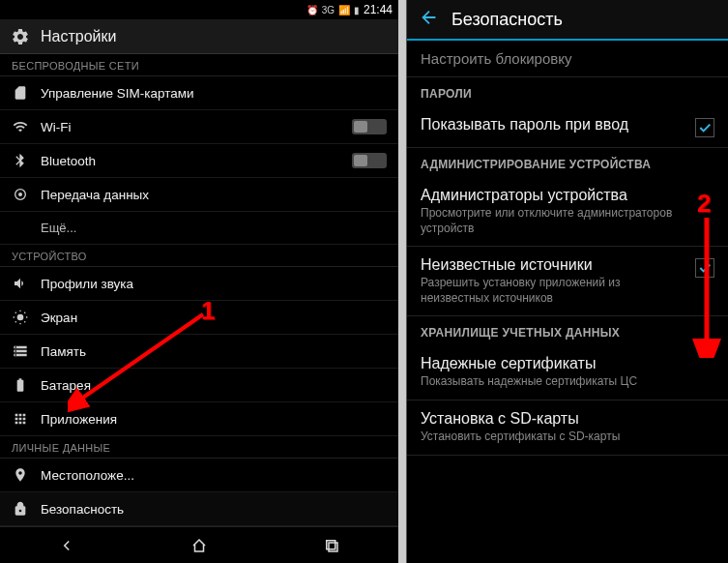 Image resolution: width=728 pixels, height=563 pixels. I want to click on section-credentials-header: ХРАНИЛИЩЕ УЧЕТНЫХ ДАННЫХ, so click(568, 331).